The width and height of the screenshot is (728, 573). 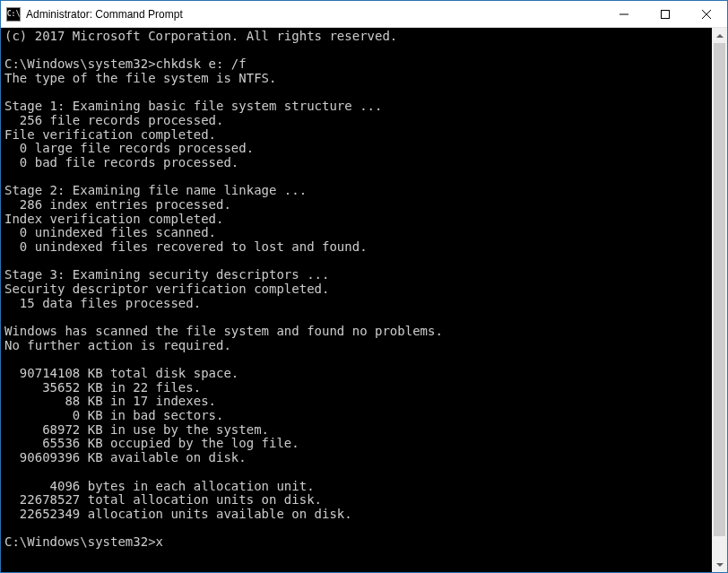 I want to click on scroll-down-button, so click(x=719, y=565).